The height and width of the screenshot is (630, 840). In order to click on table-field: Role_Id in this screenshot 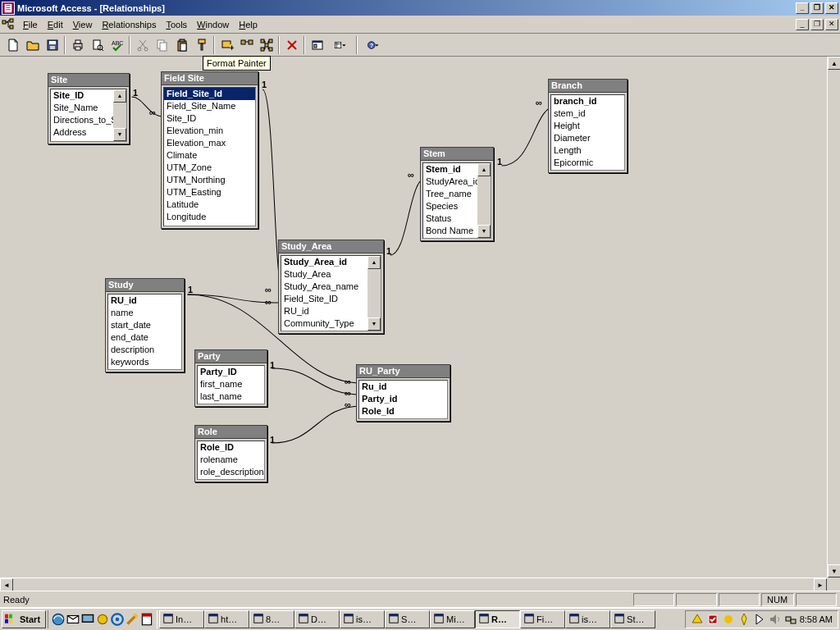, I will do `click(404, 412)`.